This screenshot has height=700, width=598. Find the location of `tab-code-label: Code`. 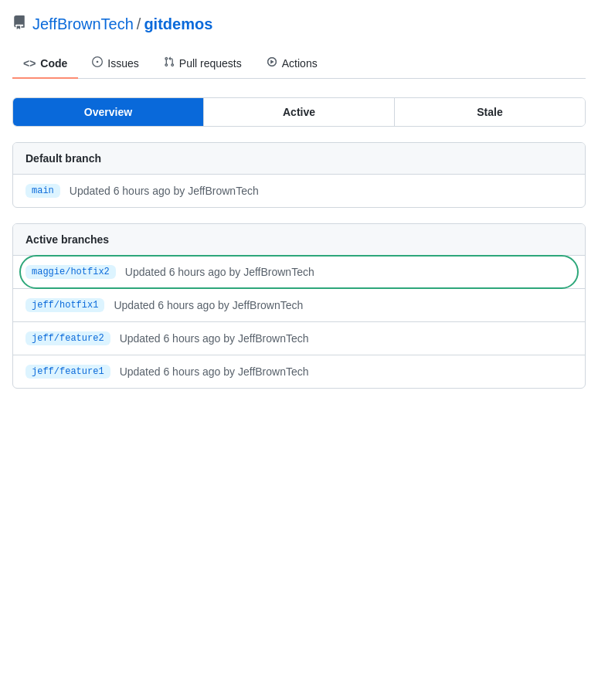

tab-code-label: Code is located at coordinates (54, 63).